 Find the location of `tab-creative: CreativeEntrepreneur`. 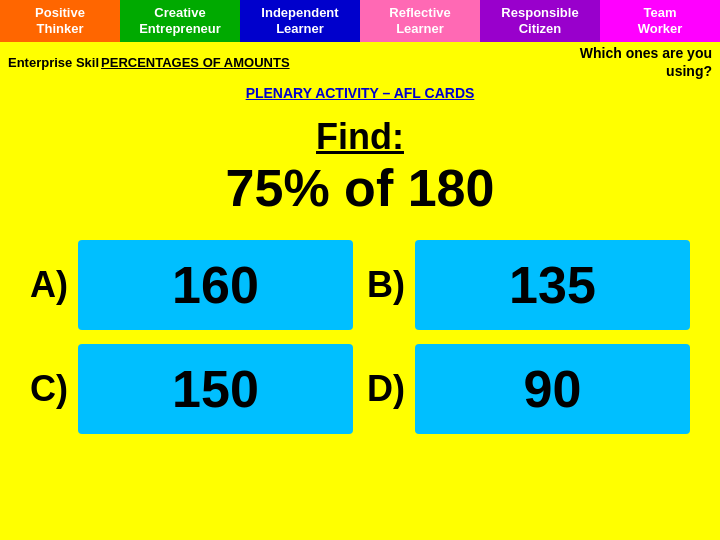

tab-creative: CreativeEntrepreneur is located at coordinates (180, 21).